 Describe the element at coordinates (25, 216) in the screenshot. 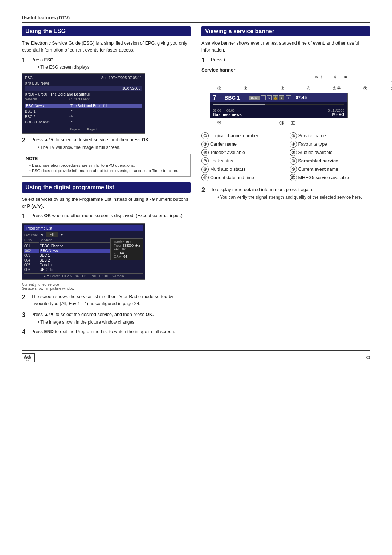

I see `dp-step1-num: 1` at that location.